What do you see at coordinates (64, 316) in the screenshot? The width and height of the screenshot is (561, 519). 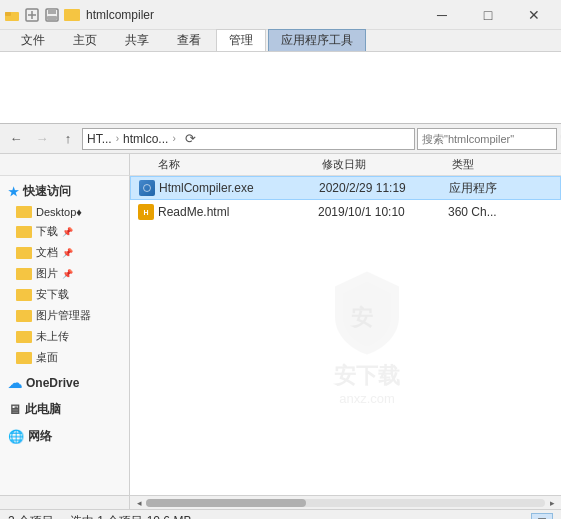 I see `sidebar-item-picmgr: 图片管理器` at bounding box center [64, 316].